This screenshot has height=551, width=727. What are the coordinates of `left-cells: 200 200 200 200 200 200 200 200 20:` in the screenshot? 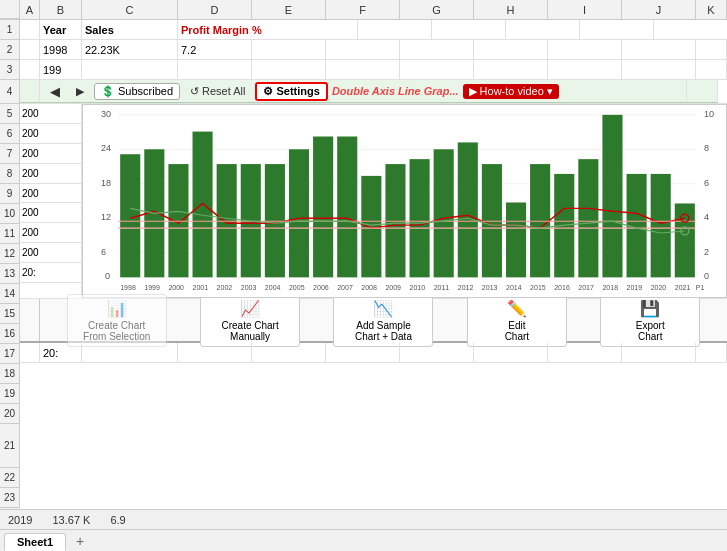 It's located at (51, 201).